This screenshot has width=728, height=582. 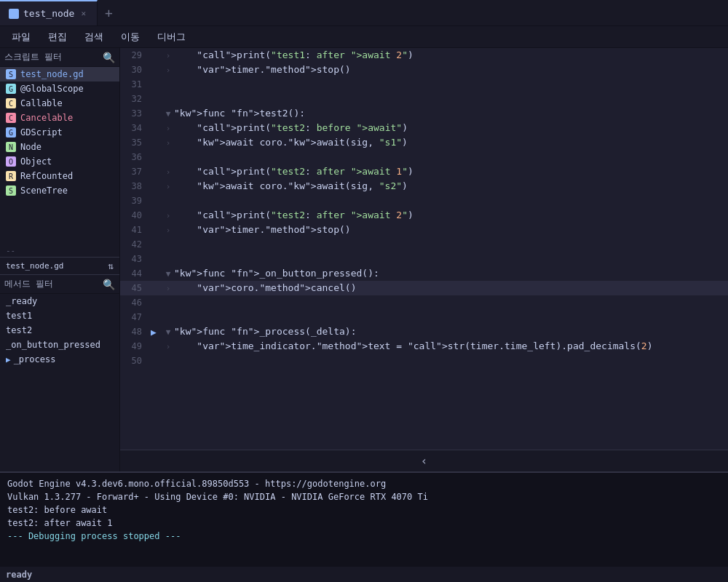 What do you see at coordinates (364, 510) in the screenshot?
I see `output-line: test2: before await` at bounding box center [364, 510].